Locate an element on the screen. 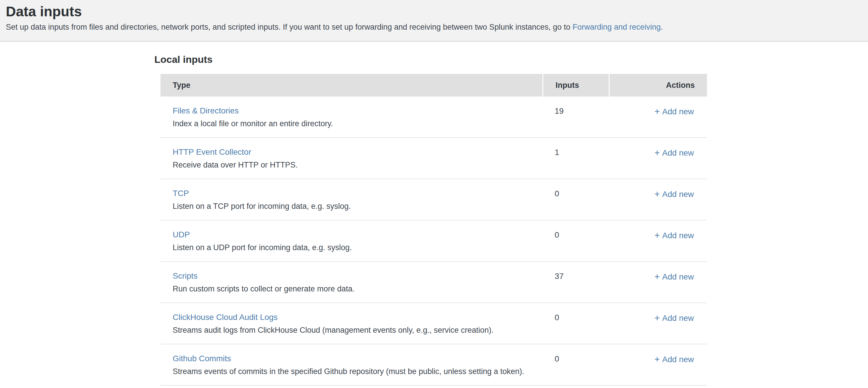 The width and height of the screenshot is (868, 388). forwarding-receiving-link: Forwarding and receiving is located at coordinates (617, 27).